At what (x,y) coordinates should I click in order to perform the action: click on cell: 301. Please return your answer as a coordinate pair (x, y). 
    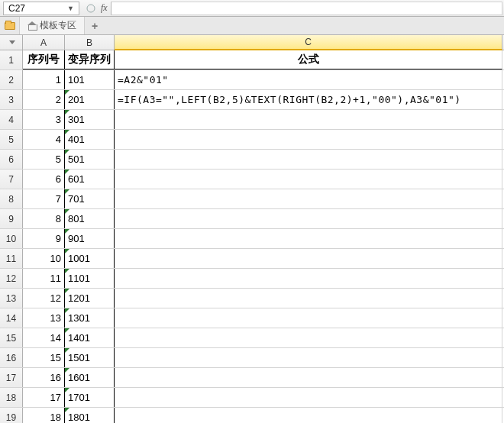
    Looking at the image, I should click on (90, 119).